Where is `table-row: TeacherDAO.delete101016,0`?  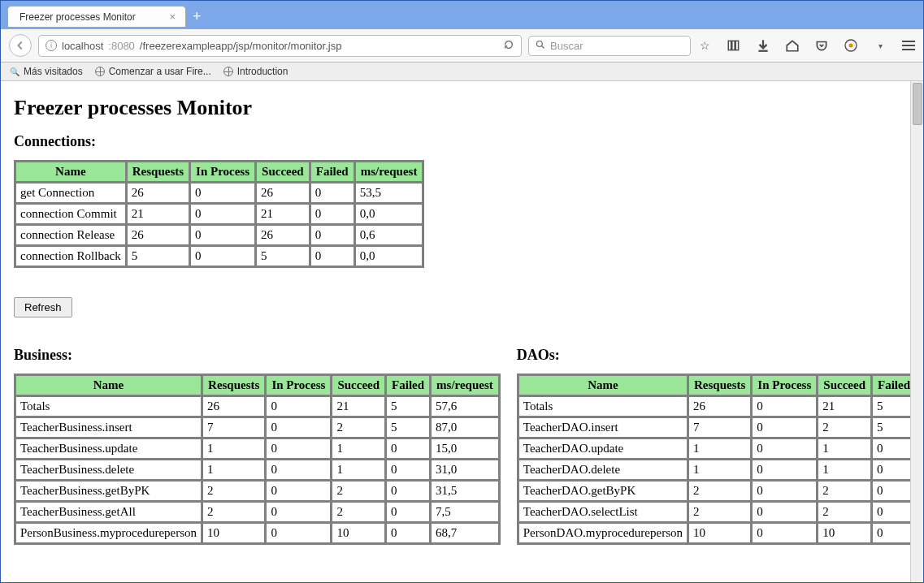
table-row: TeacherDAO.delete101016,0 is located at coordinates (721, 469).